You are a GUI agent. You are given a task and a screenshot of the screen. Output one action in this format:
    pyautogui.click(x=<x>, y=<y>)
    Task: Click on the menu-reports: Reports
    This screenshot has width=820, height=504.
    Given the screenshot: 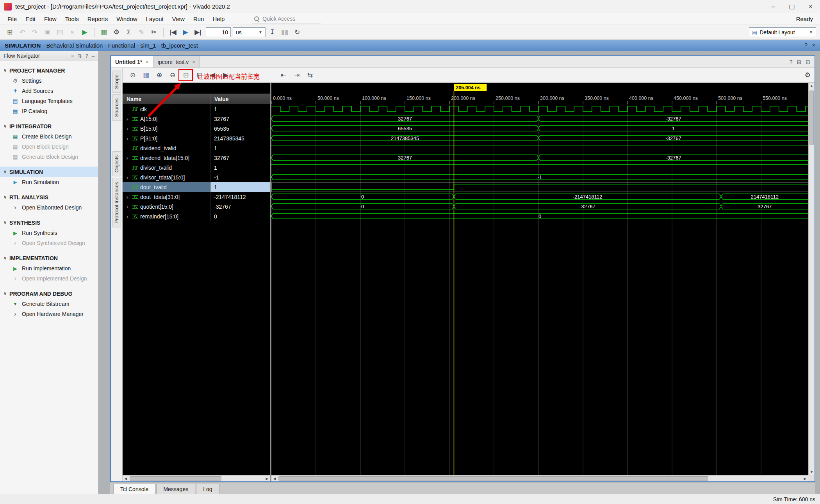 What is the action you would take?
    pyautogui.click(x=98, y=19)
    